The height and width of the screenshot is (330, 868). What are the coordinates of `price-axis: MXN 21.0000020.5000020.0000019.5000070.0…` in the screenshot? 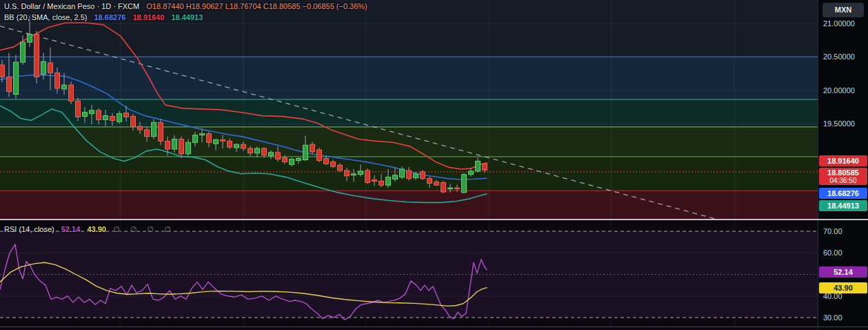 It's located at (842, 165).